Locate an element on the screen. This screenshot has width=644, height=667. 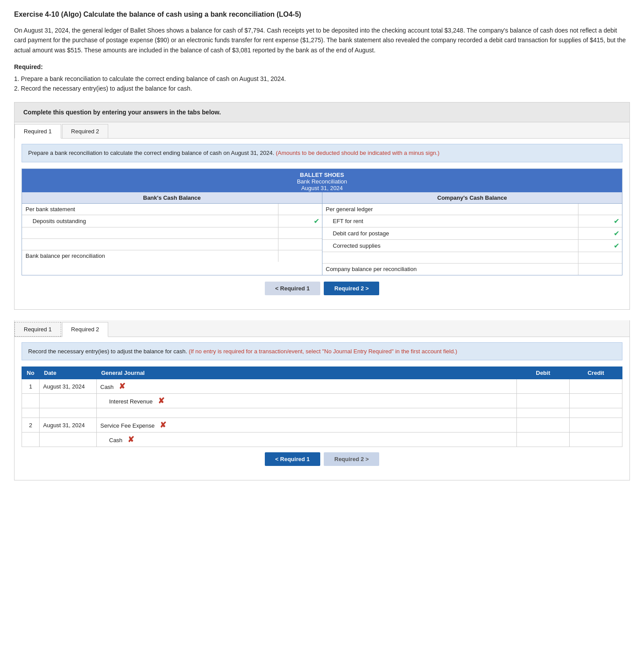
section1-instruction: Prepare a bank reconciliation to calcula… is located at coordinates (322, 153).